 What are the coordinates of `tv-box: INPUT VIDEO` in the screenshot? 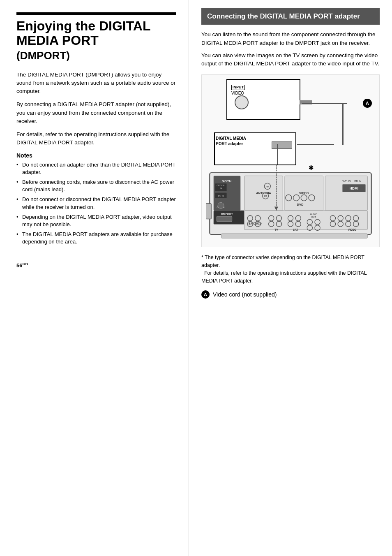 It's located at (263, 100).